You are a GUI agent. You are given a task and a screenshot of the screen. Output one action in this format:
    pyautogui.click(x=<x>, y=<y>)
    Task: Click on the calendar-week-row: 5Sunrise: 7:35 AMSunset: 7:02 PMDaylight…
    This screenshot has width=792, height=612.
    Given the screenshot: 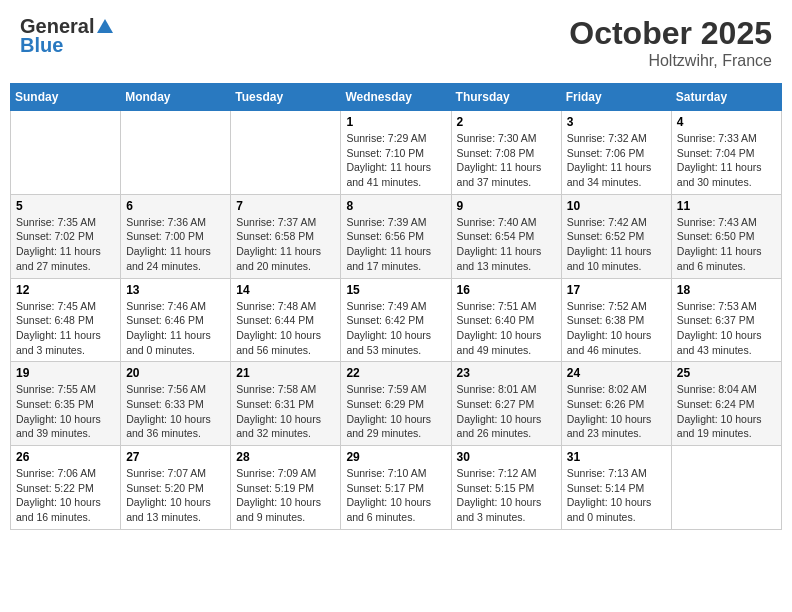 What is the action you would take?
    pyautogui.click(x=396, y=236)
    